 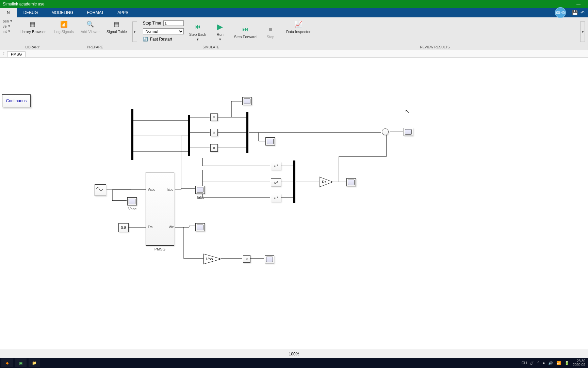 I want to click on ime-mode: 拼, so click(x=532, y=363).